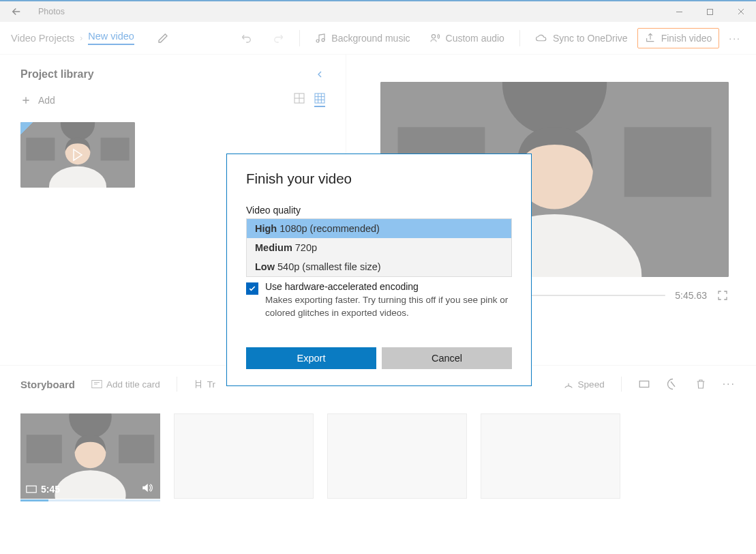 Image resolution: width=756 pixels, height=554 pixels. Describe the element at coordinates (379, 267) in the screenshot. I see `quality-option-low: Low 540p (smallest file size)` at that location.